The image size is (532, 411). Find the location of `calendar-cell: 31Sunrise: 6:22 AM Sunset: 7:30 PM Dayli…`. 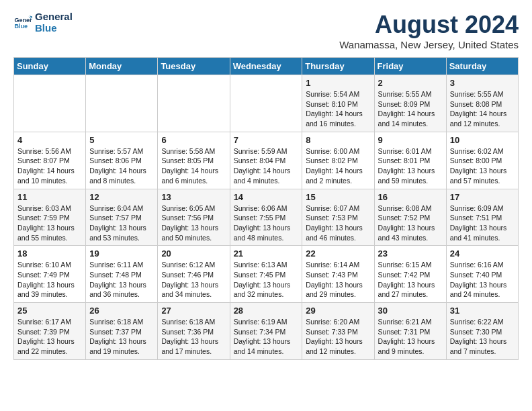

calendar-cell: 31Sunrise: 6:22 AM Sunset: 7:30 PM Dayli… is located at coordinates (482, 332).